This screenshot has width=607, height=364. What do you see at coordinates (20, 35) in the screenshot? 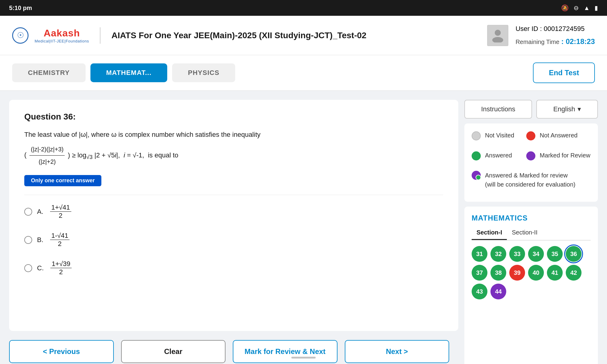
I see `logo-icon: ☉` at bounding box center [20, 35].